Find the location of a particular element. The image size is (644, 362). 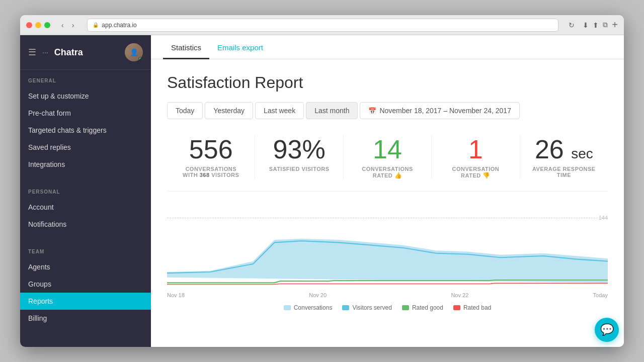

filter-today: Today is located at coordinates (185, 111).